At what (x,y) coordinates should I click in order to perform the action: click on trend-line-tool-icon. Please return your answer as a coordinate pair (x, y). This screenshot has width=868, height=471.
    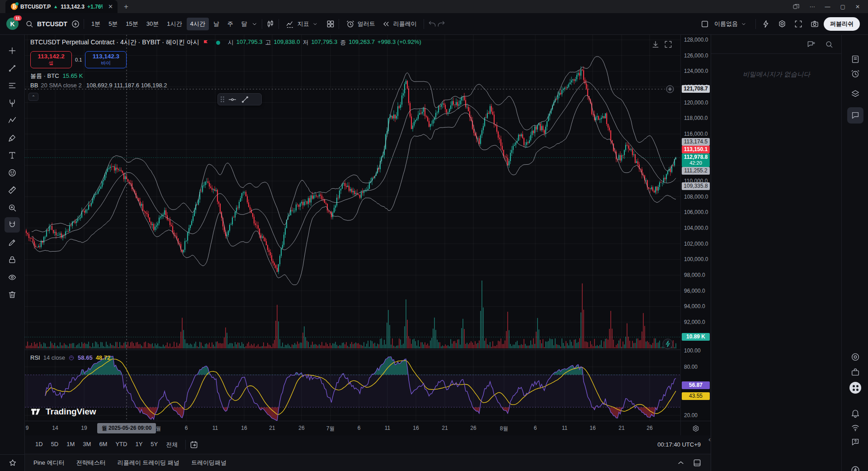
    Looking at the image, I should click on (245, 100).